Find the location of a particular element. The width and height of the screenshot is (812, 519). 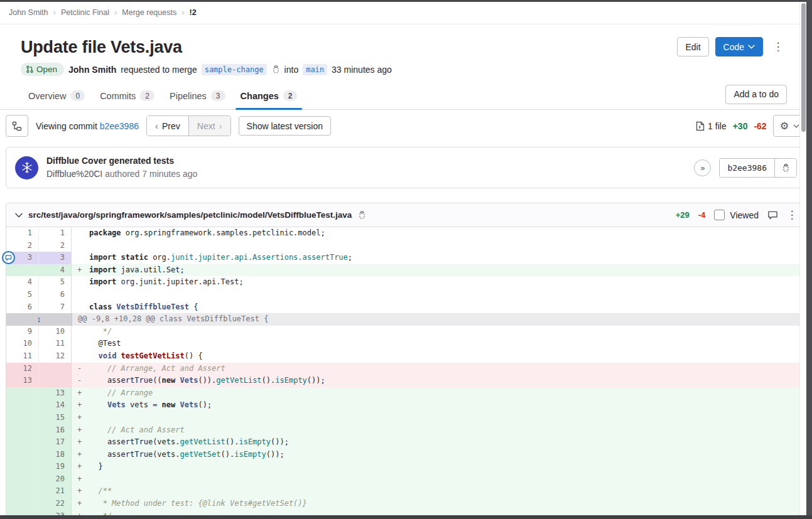

new-line-number: 3 is located at coordinates (55, 258).